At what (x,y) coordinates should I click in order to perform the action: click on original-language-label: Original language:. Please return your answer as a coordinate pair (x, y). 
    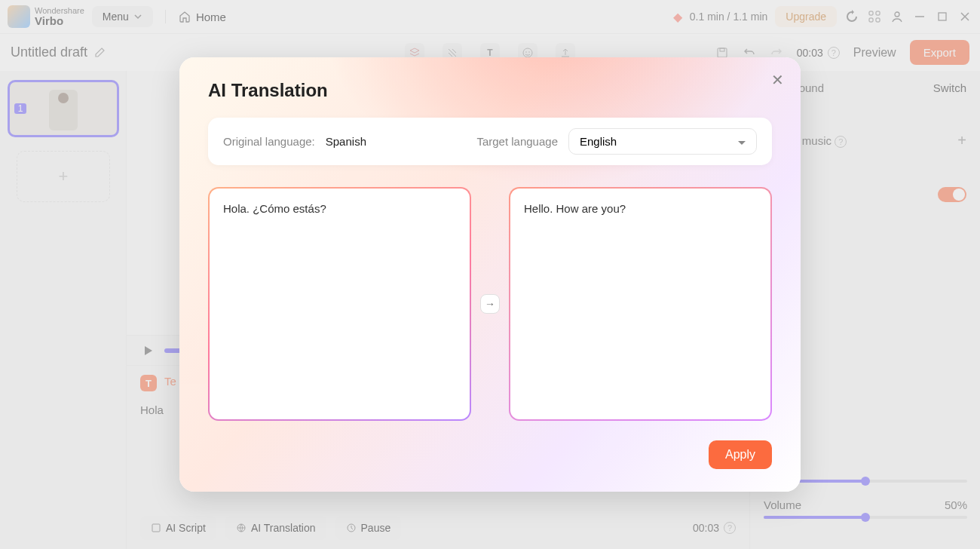
    Looking at the image, I should click on (269, 142).